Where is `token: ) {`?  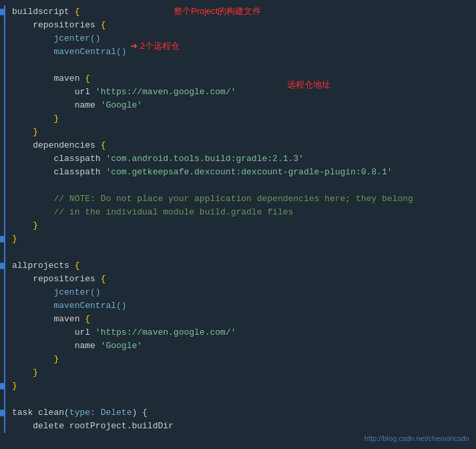 token: ) { is located at coordinates (139, 413).